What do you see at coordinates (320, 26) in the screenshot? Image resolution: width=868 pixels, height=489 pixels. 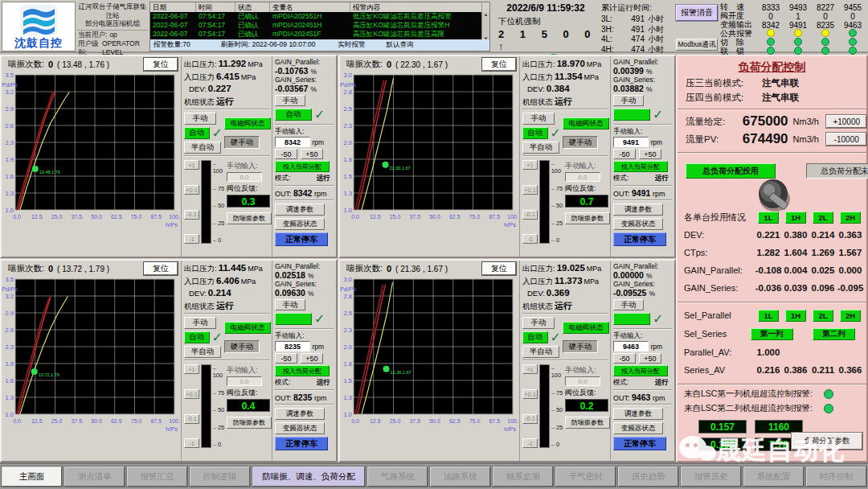 I see `alarm-row: 2022-06-0707:54:17已确认mPDIA202451H高压缸KO罐滤…` at bounding box center [320, 26].